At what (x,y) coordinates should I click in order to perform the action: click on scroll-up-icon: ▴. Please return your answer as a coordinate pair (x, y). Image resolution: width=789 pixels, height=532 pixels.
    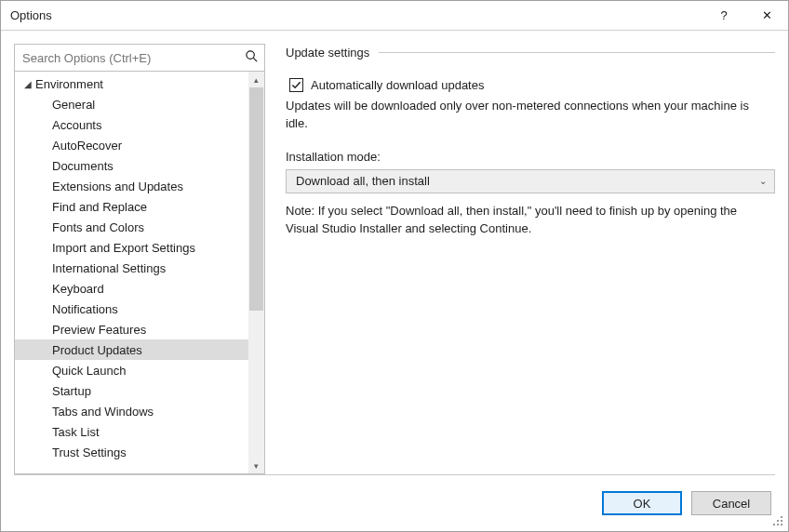
    Looking at the image, I should click on (257, 80).